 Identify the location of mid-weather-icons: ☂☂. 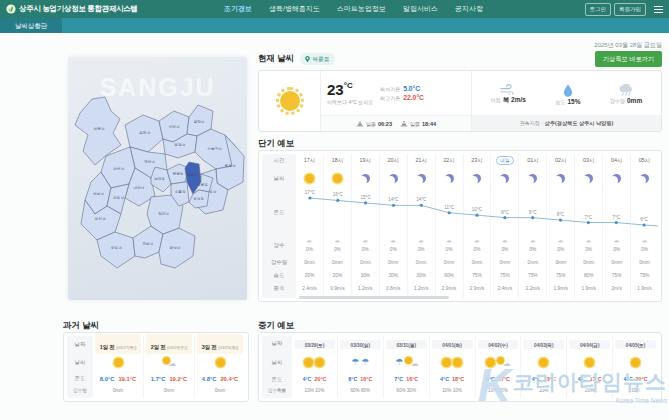
(360, 362).